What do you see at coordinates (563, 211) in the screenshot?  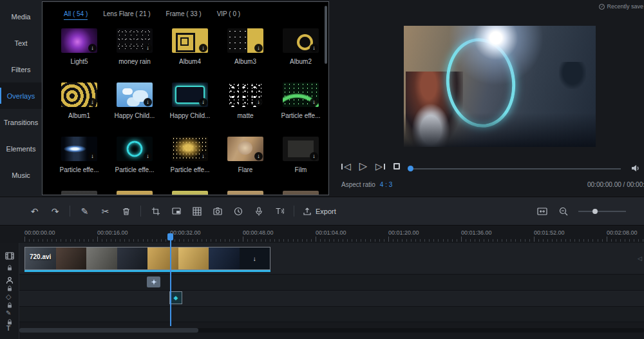 I see `zoom-out-button` at bounding box center [563, 211].